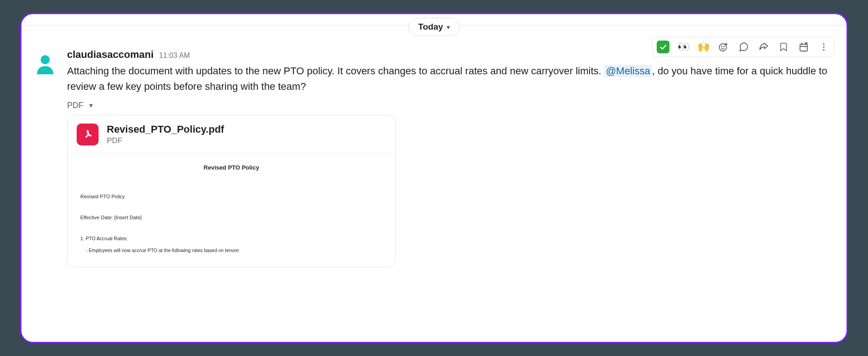  Describe the element at coordinates (448, 27) in the screenshot. I see `chevron-down-icon: ▾` at that location.